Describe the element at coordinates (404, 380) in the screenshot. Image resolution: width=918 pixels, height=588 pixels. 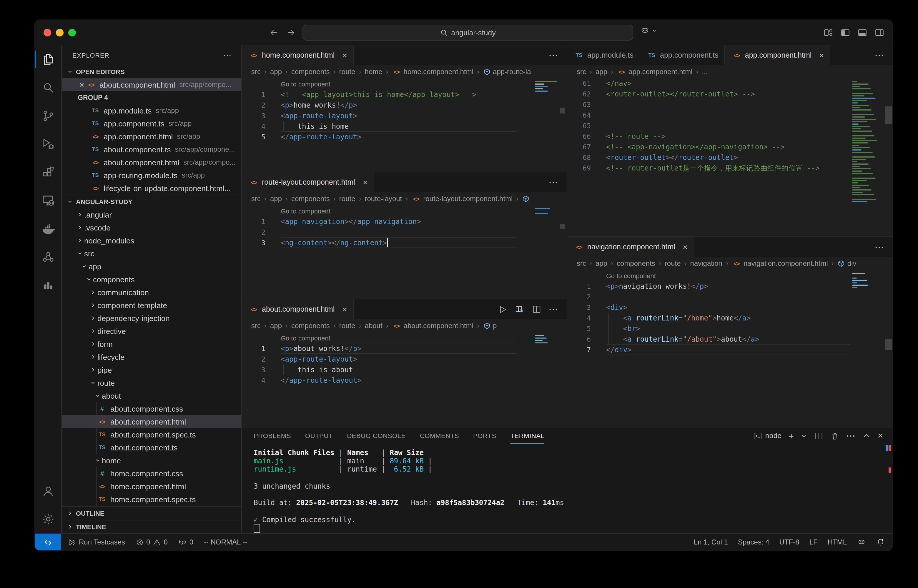
I see `code-editor: Go to component1<p>about works!</p>2<app…` at that location.